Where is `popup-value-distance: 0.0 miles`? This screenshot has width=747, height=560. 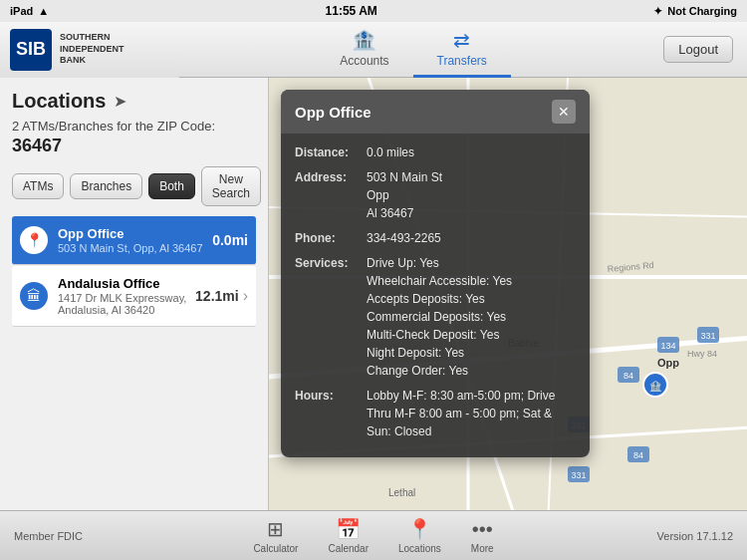
popup-value-distance: 0.0 miles is located at coordinates (390, 152).